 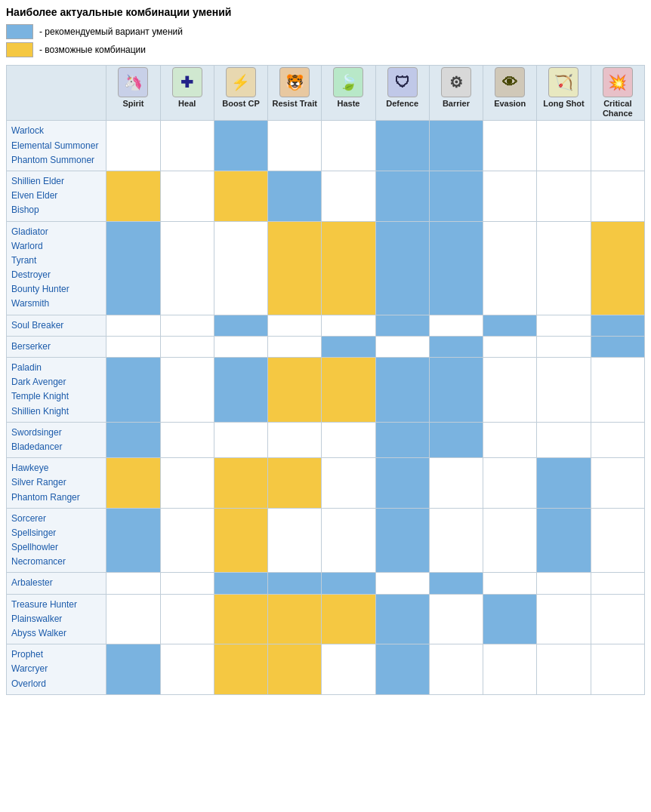 What do you see at coordinates (618, 94) in the screenshot?
I see `header-criticalchance: 💥 Critical Chance` at bounding box center [618, 94].